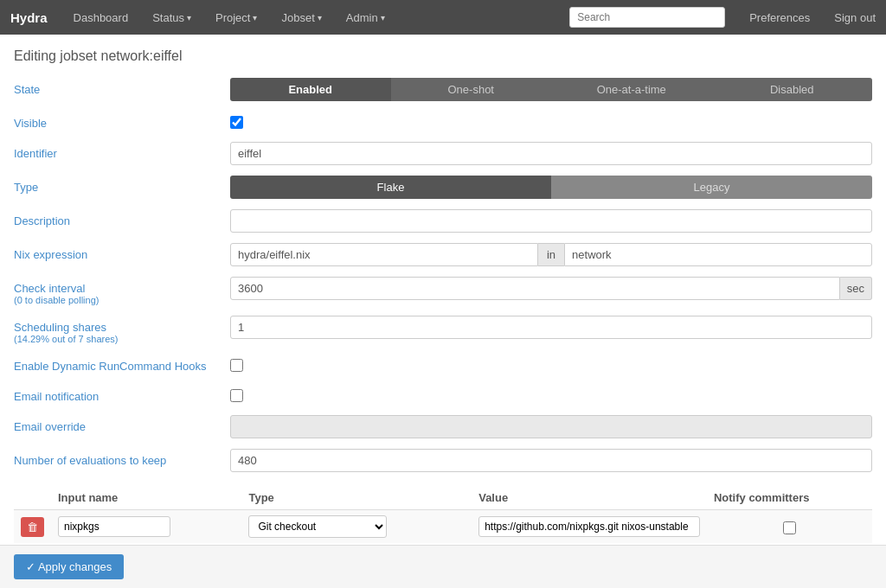  Describe the element at coordinates (318, 527) in the screenshot. I see `type-select: Git checkoutSVN checkoutBooleanStringNix…` at that location.